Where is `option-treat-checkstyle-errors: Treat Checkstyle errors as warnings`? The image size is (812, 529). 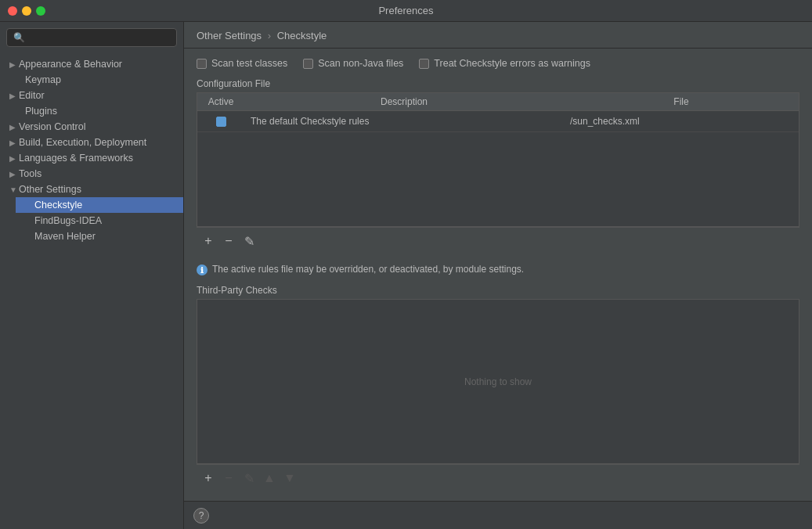 option-treat-checkstyle-errors: Treat Checkstyle errors as warnings is located at coordinates (504, 63).